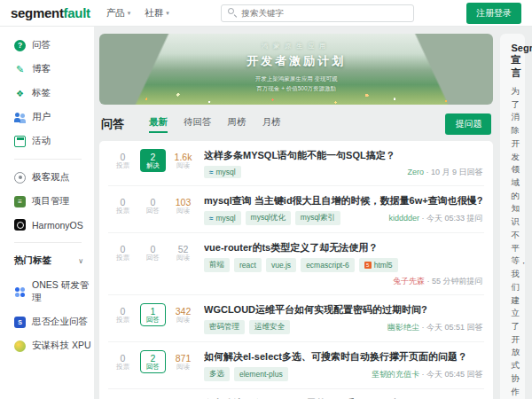  I want to click on tag-chip: 前端, so click(216, 265).